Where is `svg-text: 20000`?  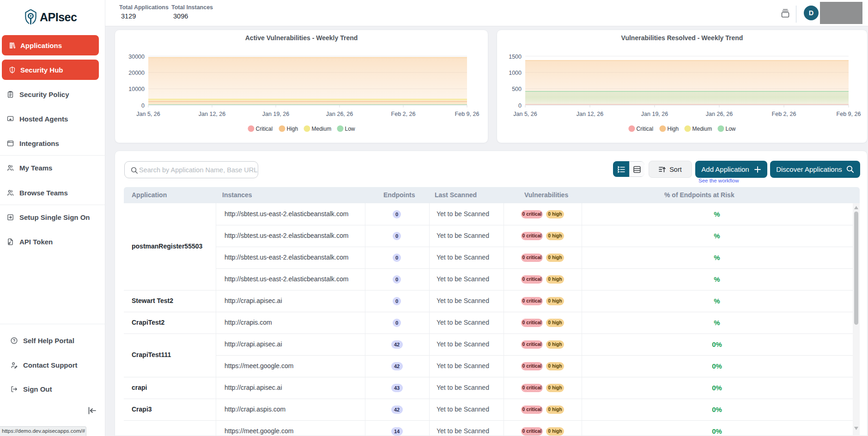
svg-text: 20000 is located at coordinates (137, 73).